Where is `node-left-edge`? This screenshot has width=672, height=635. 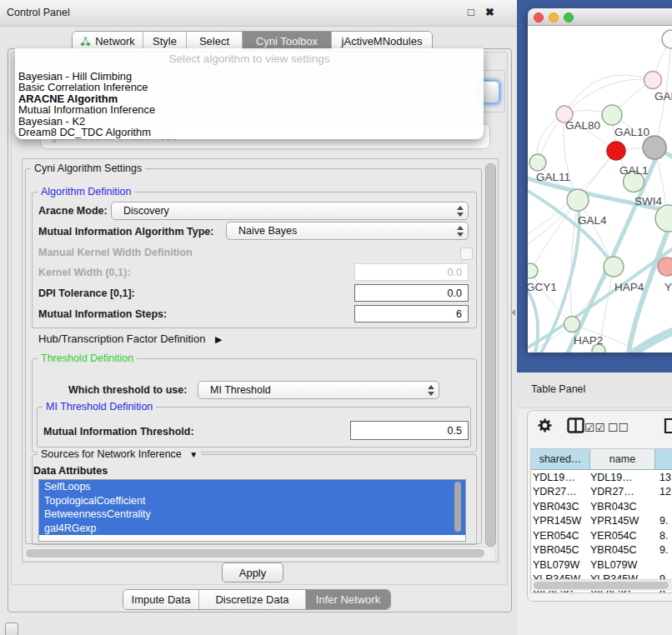
node-left-edge is located at coordinates (533, 271).